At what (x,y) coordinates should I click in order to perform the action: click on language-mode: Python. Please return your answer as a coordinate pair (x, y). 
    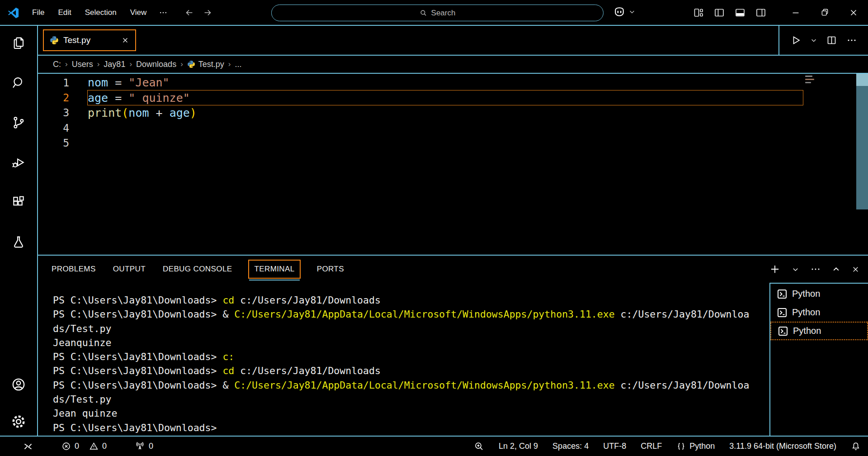
    Looking at the image, I should click on (695, 446).